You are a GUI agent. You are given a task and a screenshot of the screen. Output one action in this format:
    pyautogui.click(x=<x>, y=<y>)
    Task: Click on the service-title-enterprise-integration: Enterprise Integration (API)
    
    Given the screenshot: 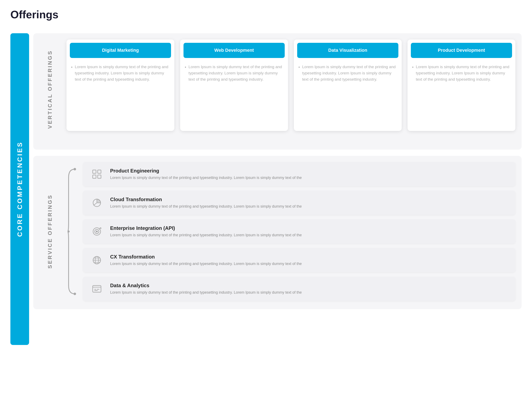 What is the action you would take?
    pyautogui.click(x=310, y=228)
    